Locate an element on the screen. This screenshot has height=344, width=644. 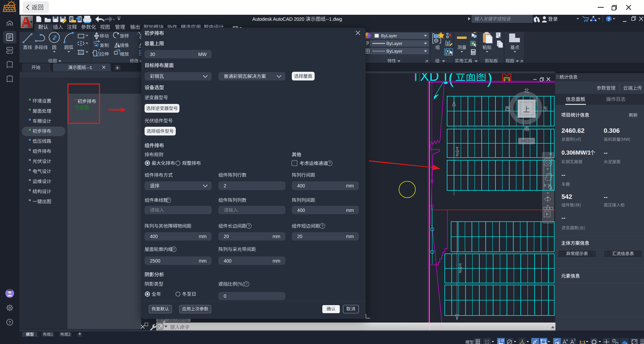
svg-text: 2500 is located at coordinates (155, 261).